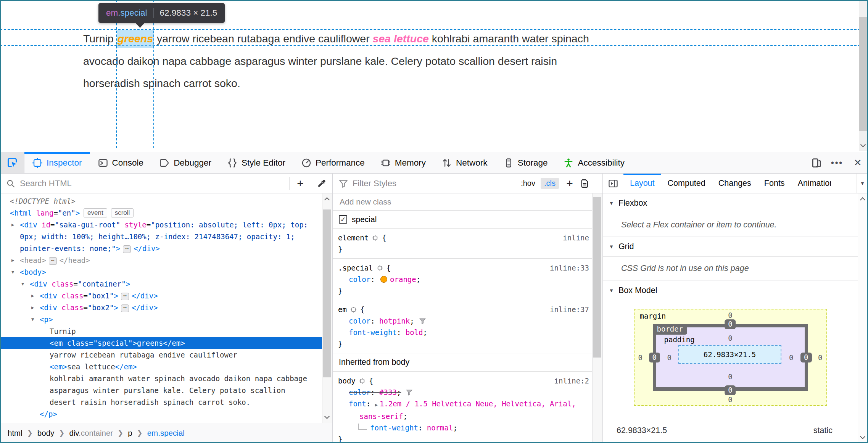 This screenshot has width=868, height=443. What do you see at coordinates (730, 400) in the screenshot?
I see `margin-bottom-value: 0` at bounding box center [730, 400].